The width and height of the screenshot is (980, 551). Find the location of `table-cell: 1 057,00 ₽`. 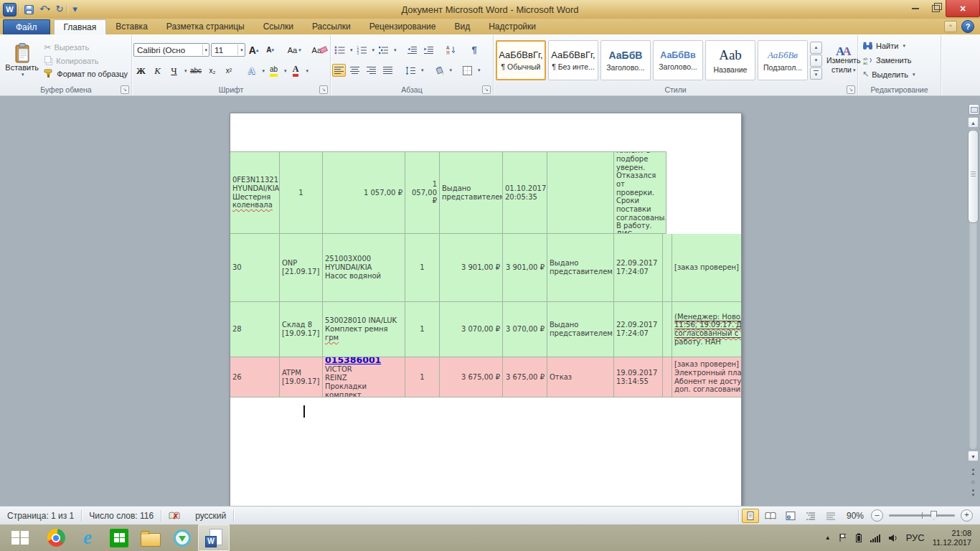

table-cell: 1 057,00 ₽ is located at coordinates (364, 192).